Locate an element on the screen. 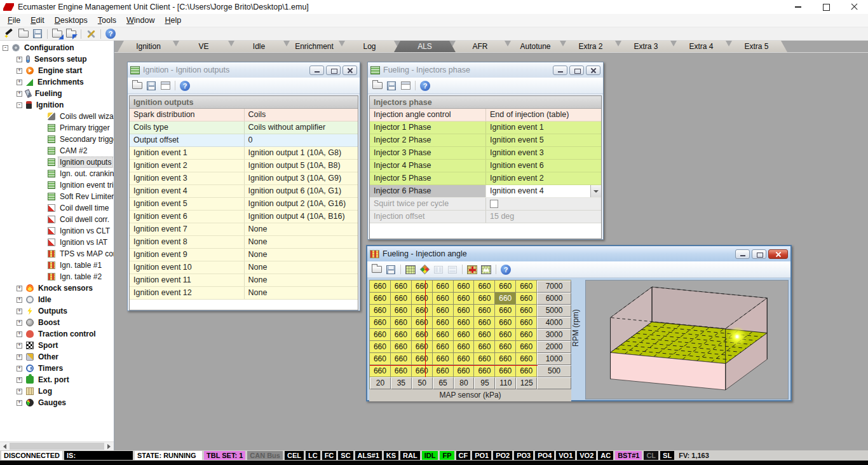 The height and width of the screenshot is (465, 868). menu-tools: Tools is located at coordinates (107, 20).